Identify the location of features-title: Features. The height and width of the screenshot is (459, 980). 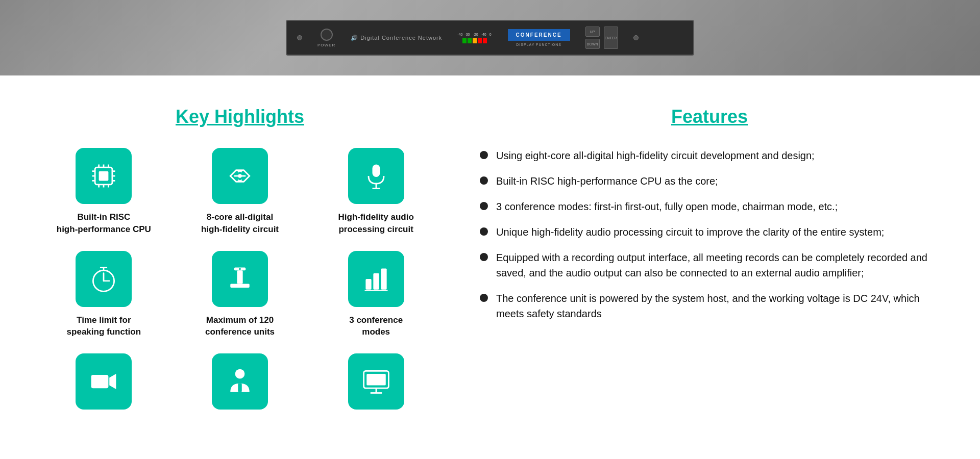
(709, 117).